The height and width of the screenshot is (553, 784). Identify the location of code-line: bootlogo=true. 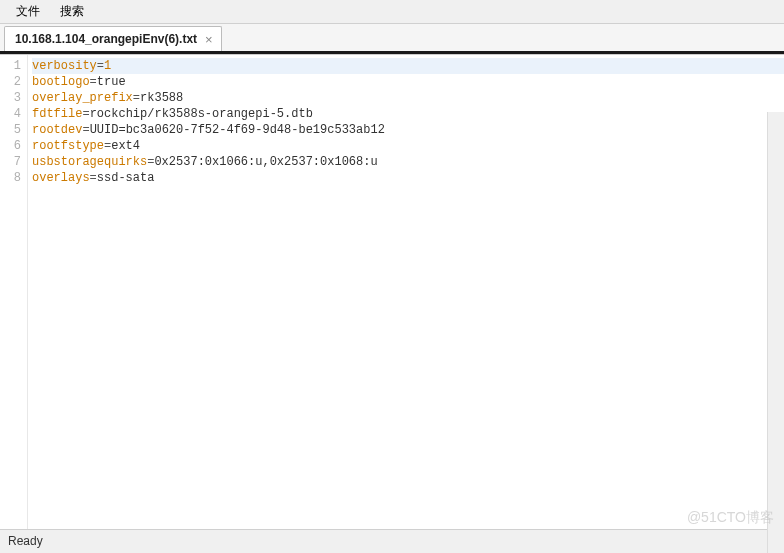
(408, 82).